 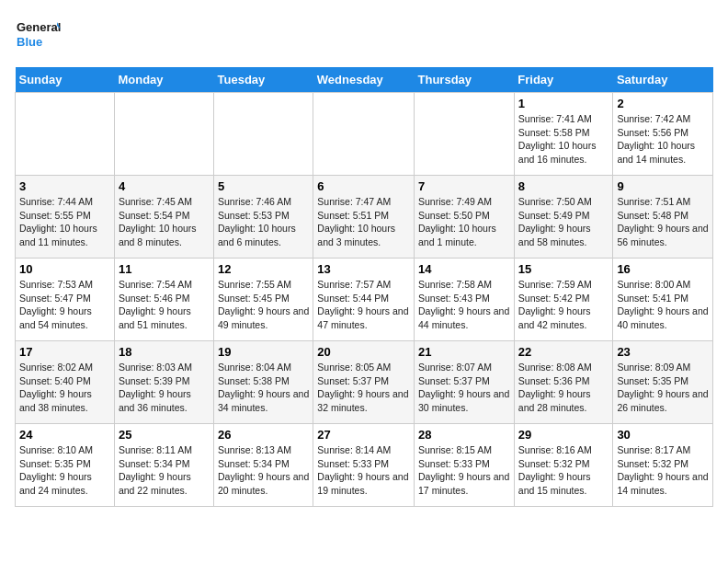 I want to click on day-number: 6, so click(x=364, y=186).